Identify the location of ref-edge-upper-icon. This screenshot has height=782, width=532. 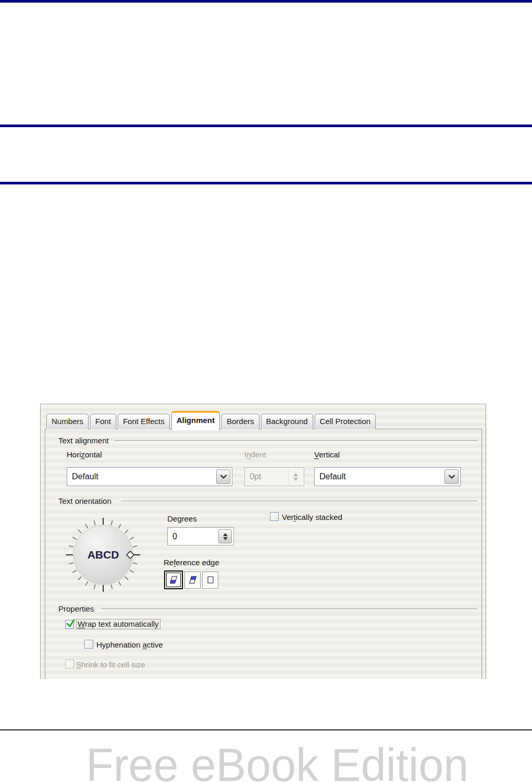
(193, 580).